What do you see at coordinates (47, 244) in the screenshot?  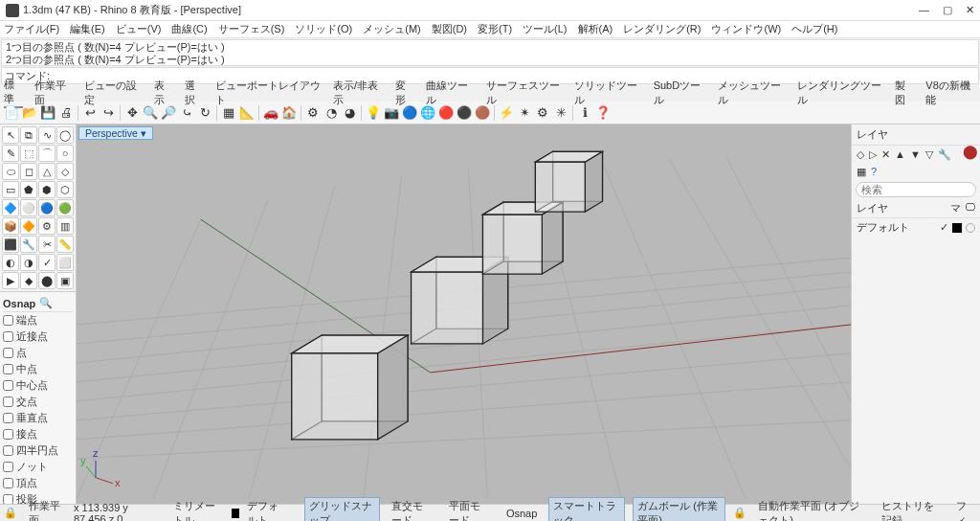 I see `tool-button: ✂` at bounding box center [47, 244].